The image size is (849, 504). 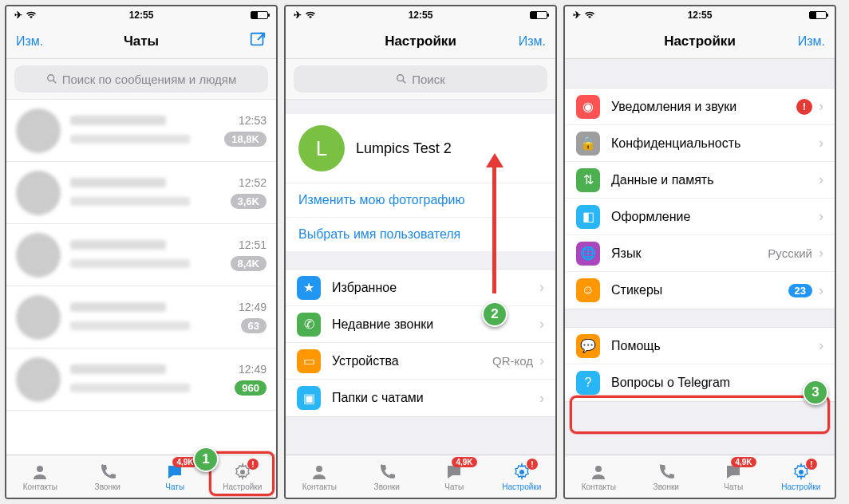 What do you see at coordinates (206, 459) in the screenshot?
I see `step-1: 1` at bounding box center [206, 459].